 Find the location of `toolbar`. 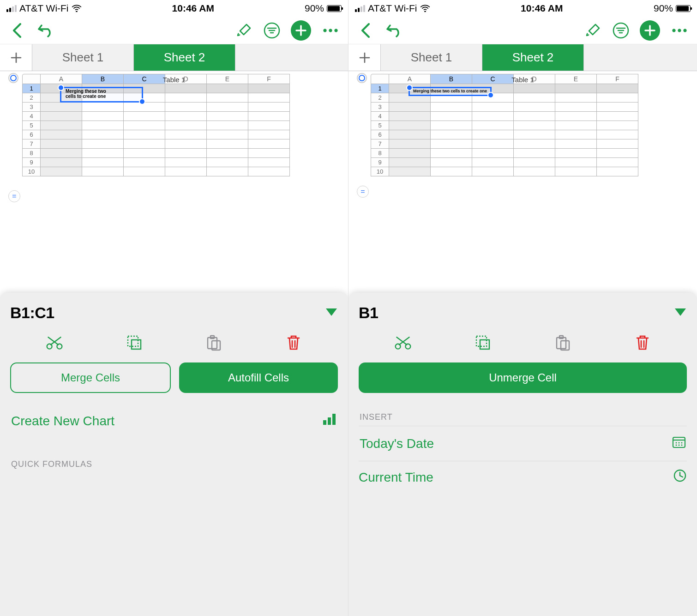

toolbar is located at coordinates (174, 30).